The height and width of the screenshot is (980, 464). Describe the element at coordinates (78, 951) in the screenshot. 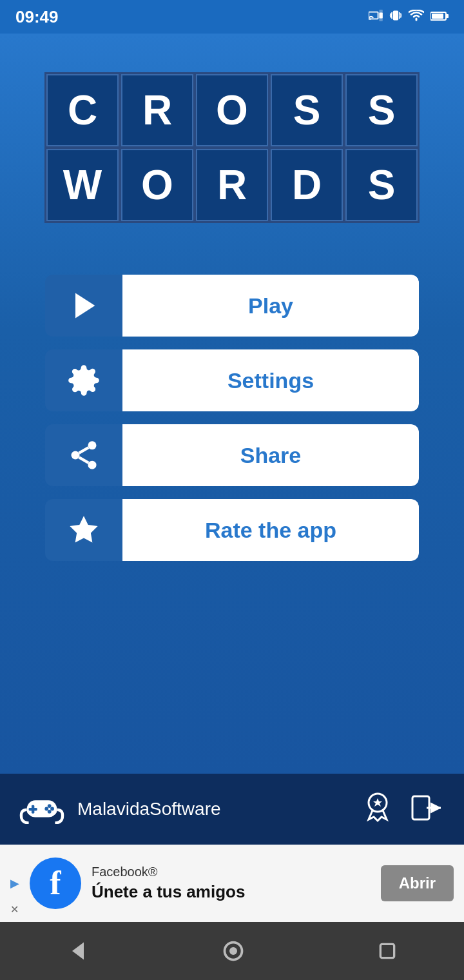

I see `back-button` at that location.